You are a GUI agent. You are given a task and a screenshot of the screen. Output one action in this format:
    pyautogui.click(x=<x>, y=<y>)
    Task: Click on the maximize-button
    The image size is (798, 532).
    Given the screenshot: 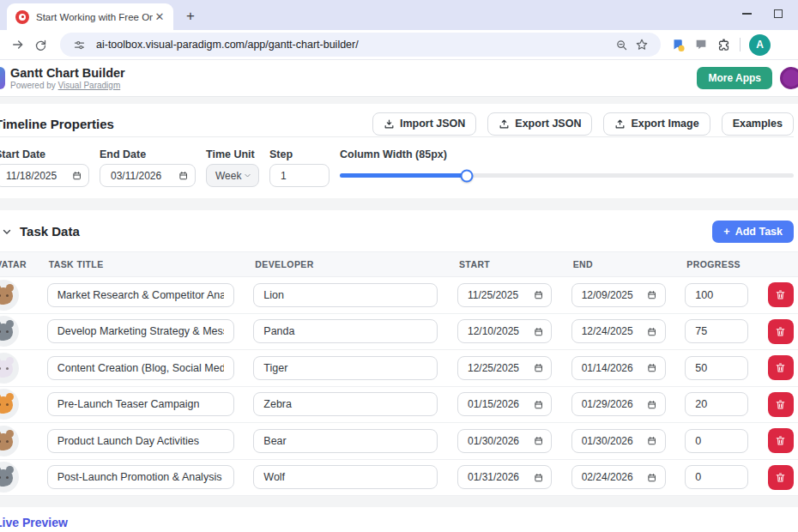 What is the action you would take?
    pyautogui.click(x=778, y=14)
    